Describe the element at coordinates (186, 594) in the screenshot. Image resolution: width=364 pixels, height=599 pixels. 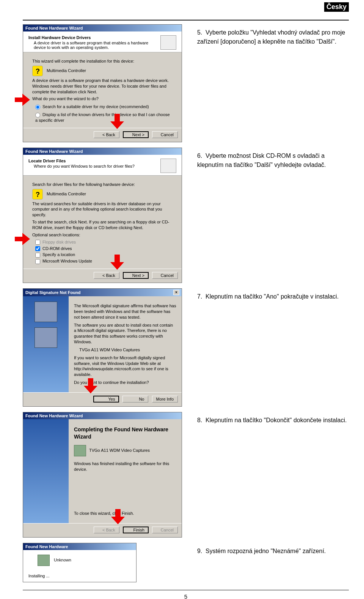
I see `page-number: 5` at that location.